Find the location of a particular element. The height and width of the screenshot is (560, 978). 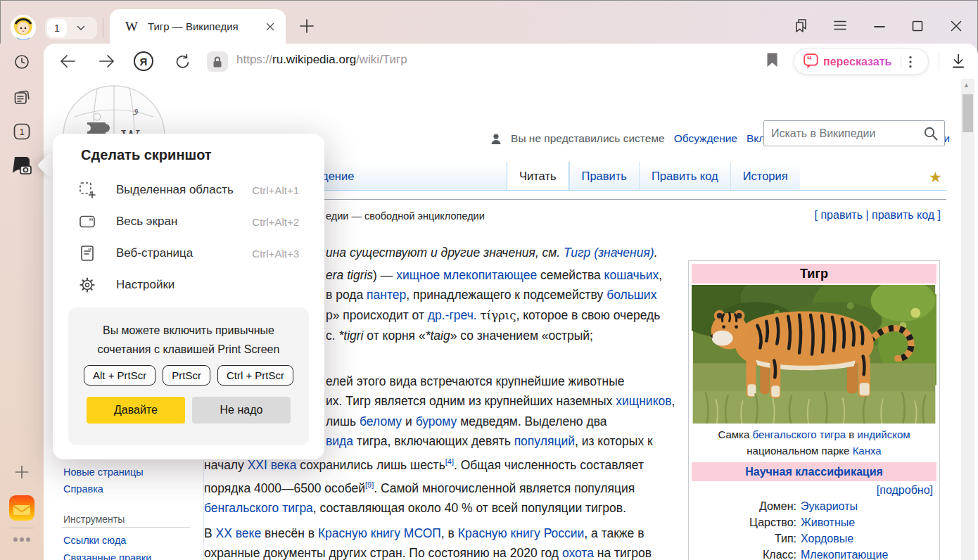

reload-button is located at coordinates (183, 62).